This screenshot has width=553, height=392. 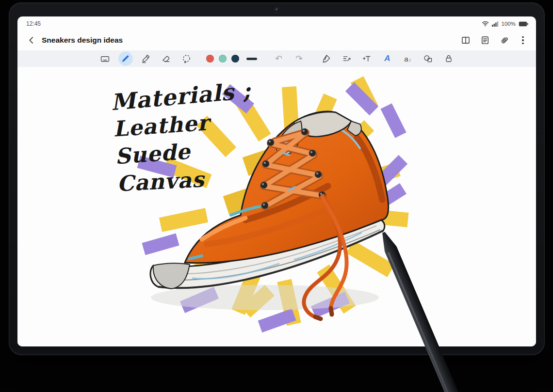 What do you see at coordinates (466, 40) in the screenshot?
I see `split-view-button` at bounding box center [466, 40].